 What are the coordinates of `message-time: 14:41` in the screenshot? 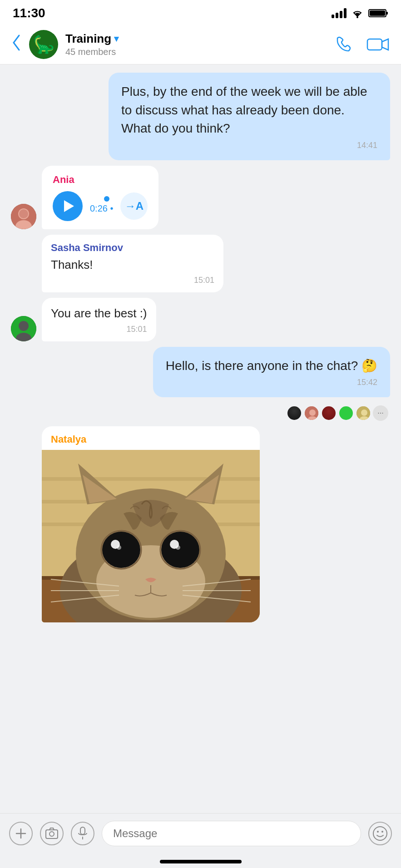 It's located at (249, 145).